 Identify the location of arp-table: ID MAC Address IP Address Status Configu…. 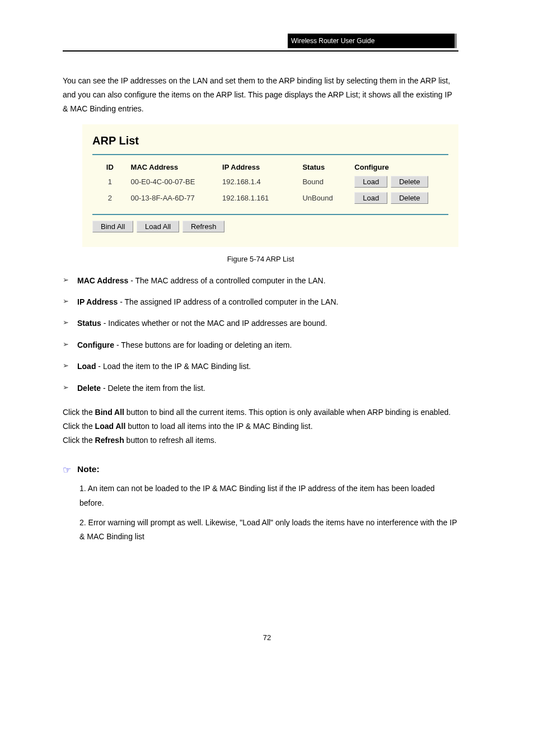
(270, 184).